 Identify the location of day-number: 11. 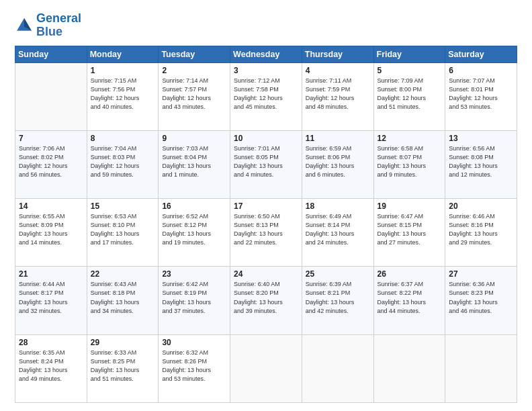
(338, 138).